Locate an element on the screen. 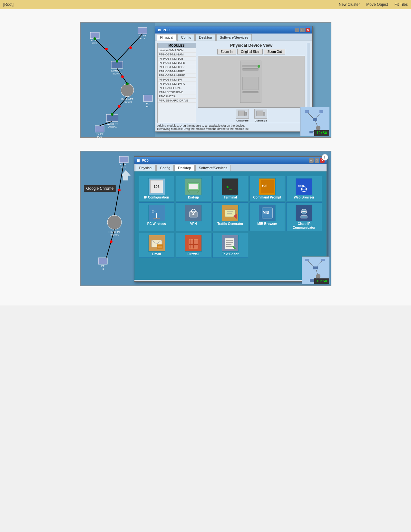 Image resolution: width=411 pixels, height=532 pixels. module-nm-1ffe: PT-HOST-NM-1FFE is located at coordinates (177, 72).